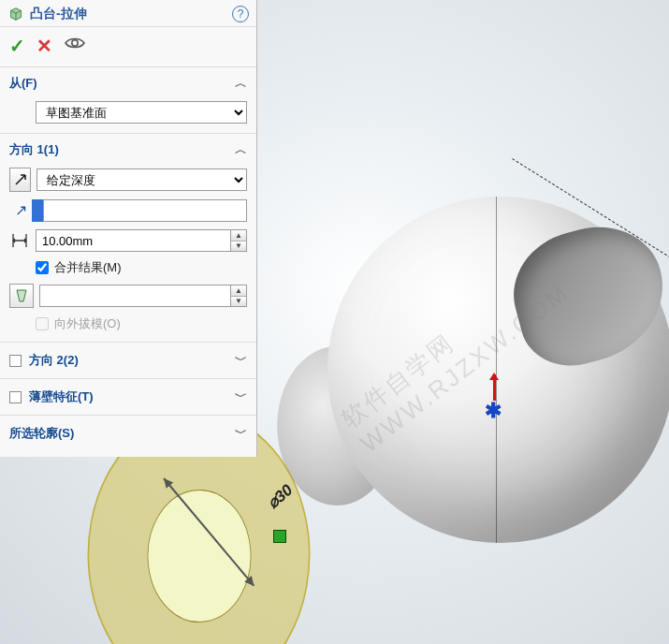 The width and height of the screenshot is (669, 644). Describe the element at coordinates (21, 180) in the screenshot. I see `reverse-direction-button` at that location.